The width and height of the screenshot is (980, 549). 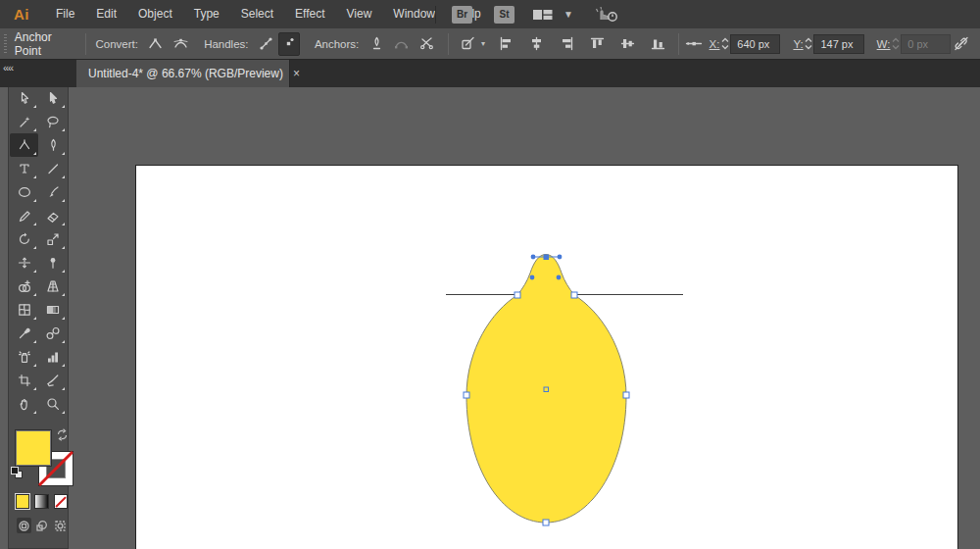 What do you see at coordinates (53, 357) in the screenshot?
I see `column-graph-tool` at bounding box center [53, 357].